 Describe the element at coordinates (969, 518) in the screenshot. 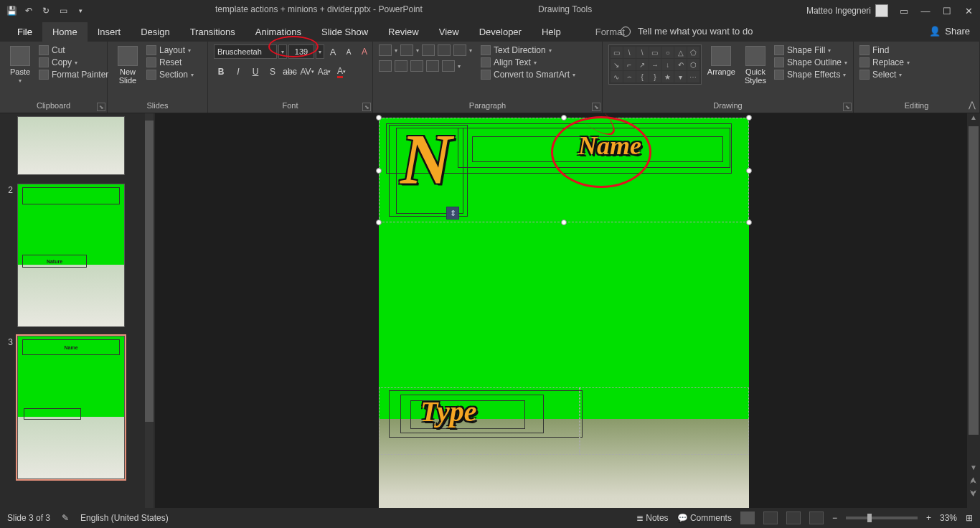

I see `fit-to-window-button: ⊞` at that location.